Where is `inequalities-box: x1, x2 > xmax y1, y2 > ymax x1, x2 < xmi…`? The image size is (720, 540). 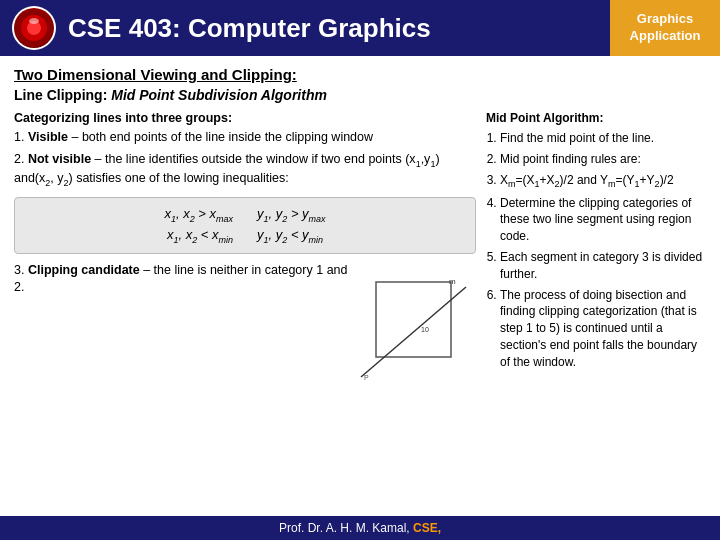 inequalities-box: x1, x2 > xmax y1, y2 > ymax x1, x2 < xmi… is located at coordinates (245, 226).